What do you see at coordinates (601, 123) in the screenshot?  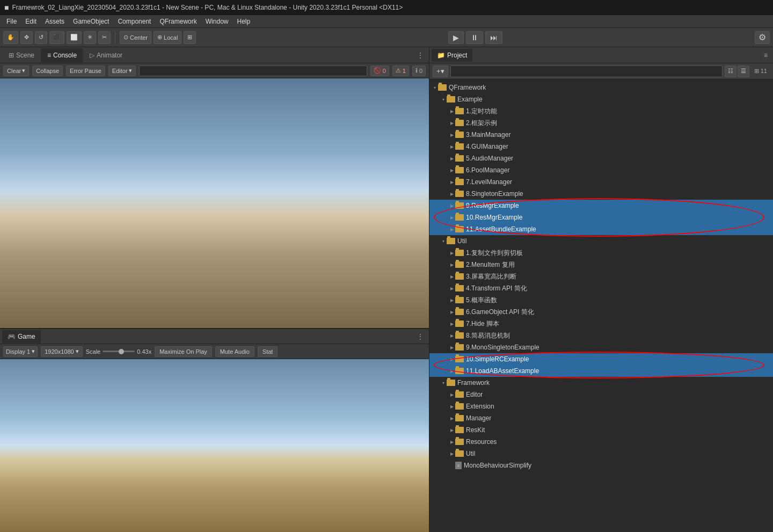 I see `tree-item-item2: ▶2.框架示例` at bounding box center [601, 123].